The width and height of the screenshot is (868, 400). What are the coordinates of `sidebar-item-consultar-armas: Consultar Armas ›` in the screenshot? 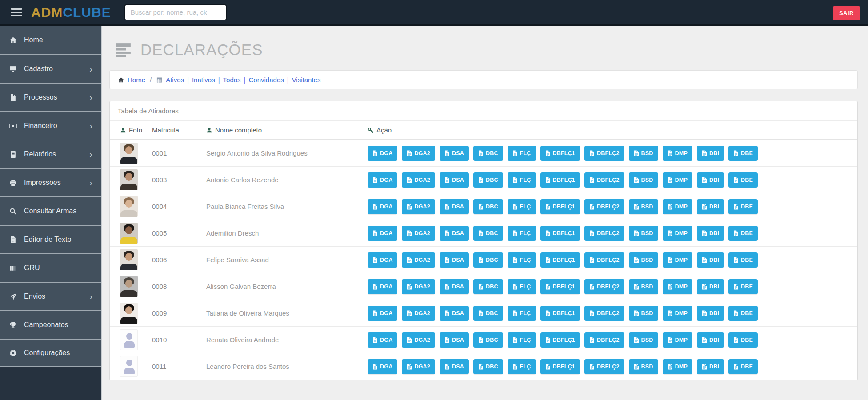 It's located at (51, 211).